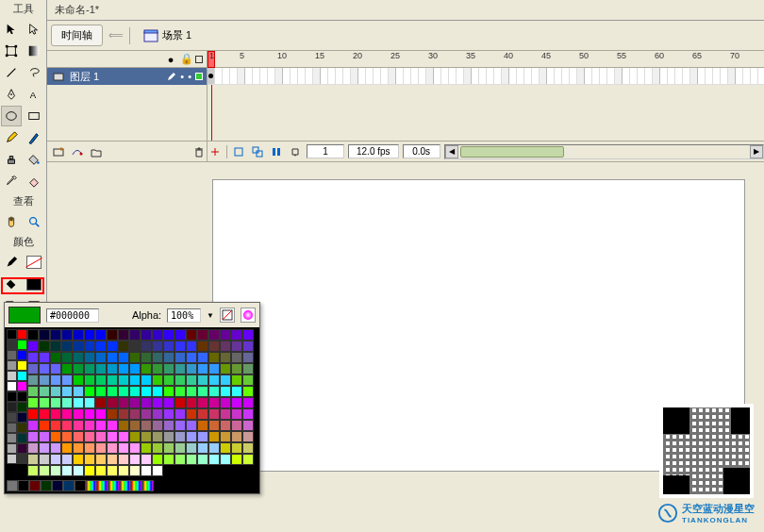 The width and height of the screenshot is (764, 532). I want to click on lock-icon: 🔒, so click(186, 58).